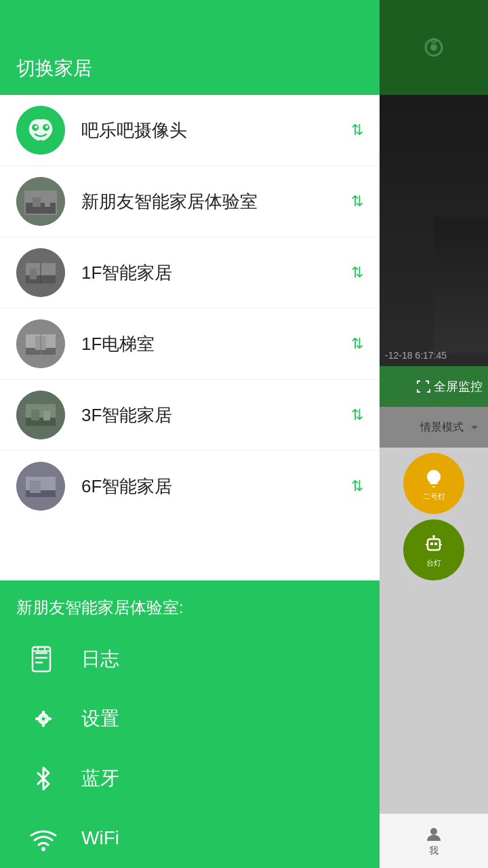  Describe the element at coordinates (190, 486) in the screenshot. I see `list-item: 6F智能家居 ⇅` at that location.